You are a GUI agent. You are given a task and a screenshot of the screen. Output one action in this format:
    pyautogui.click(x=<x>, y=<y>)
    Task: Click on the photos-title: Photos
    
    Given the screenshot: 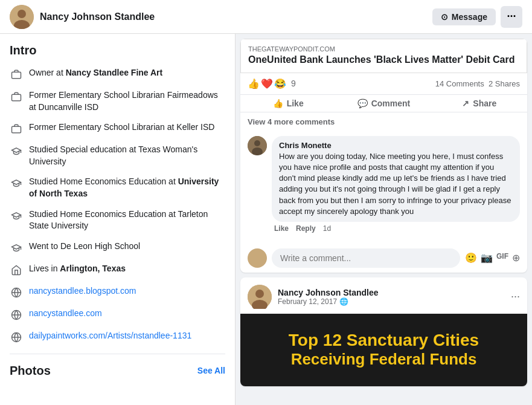 What is the action you would take?
    pyautogui.click(x=30, y=371)
    